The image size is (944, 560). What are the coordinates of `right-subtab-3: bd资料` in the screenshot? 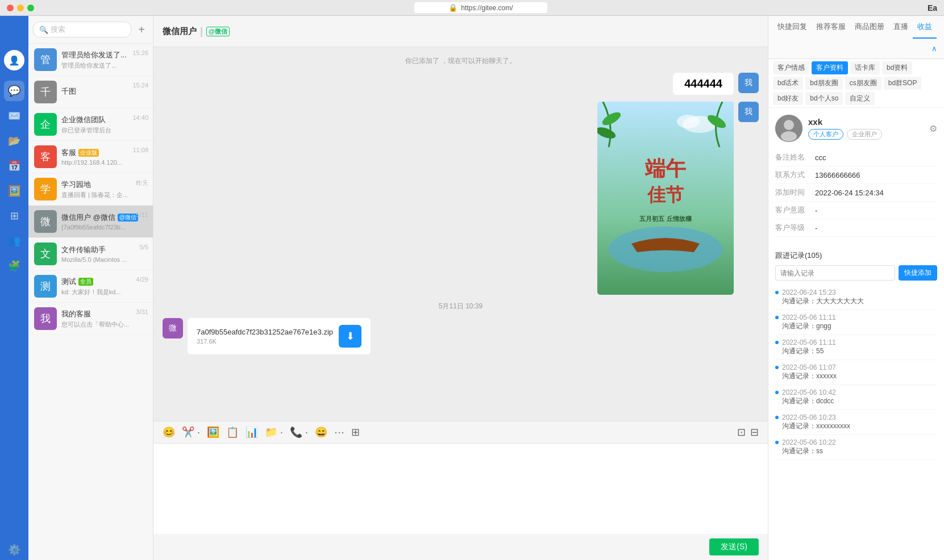 It's located at (897, 68).